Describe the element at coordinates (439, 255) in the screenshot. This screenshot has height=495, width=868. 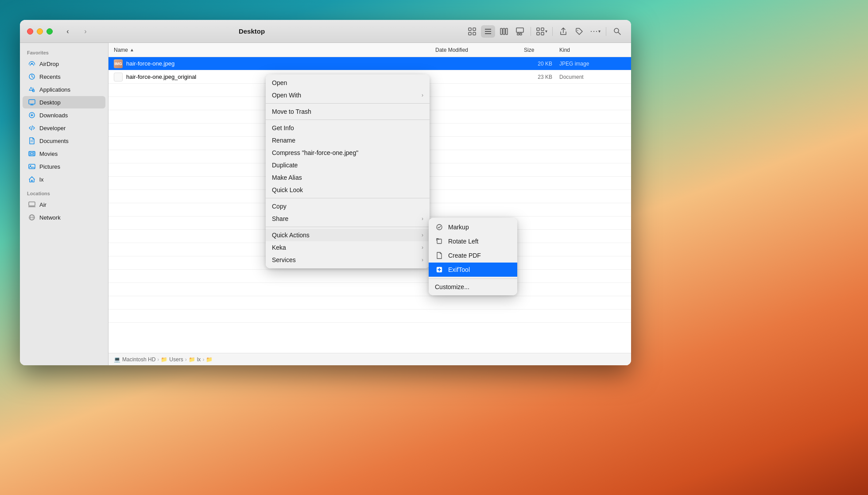
I see `create-pdf-icon` at that location.